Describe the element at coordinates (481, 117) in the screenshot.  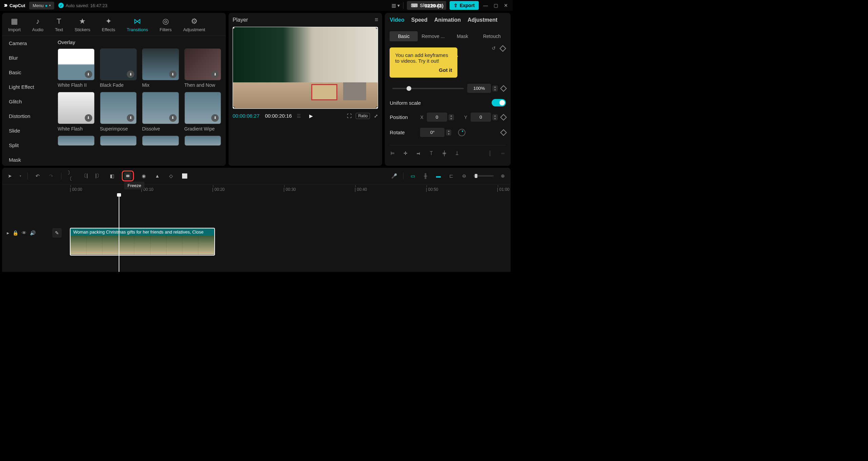
I see `position-y-input` at that location.